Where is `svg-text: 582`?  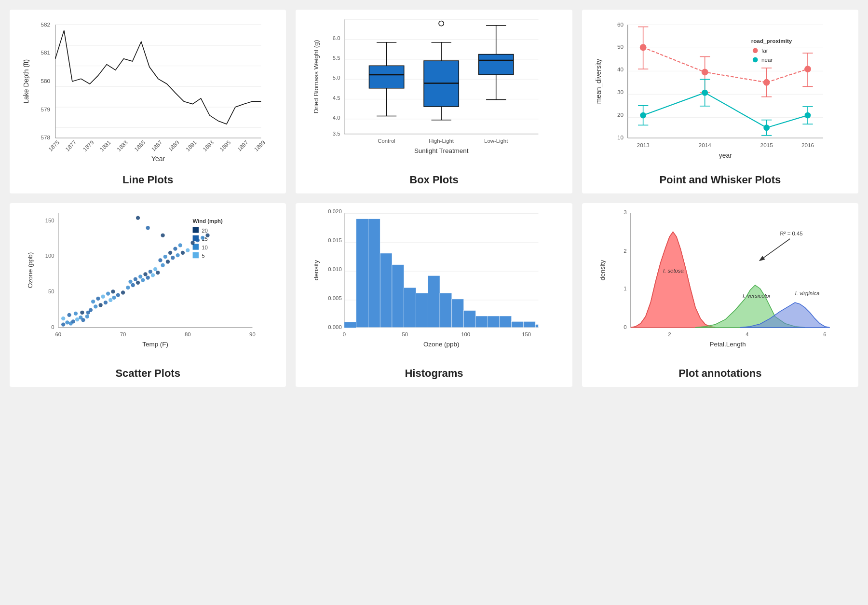
svg-text: 582 is located at coordinates (45, 24).